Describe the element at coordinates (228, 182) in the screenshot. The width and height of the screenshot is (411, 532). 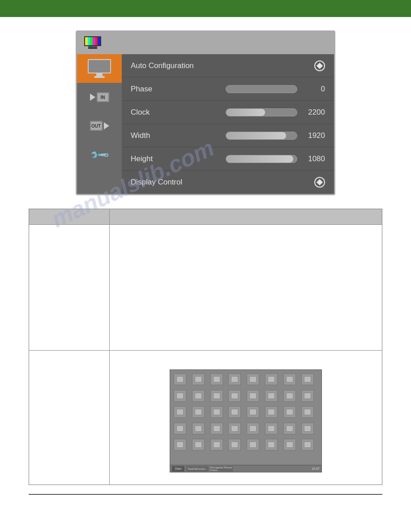
I see `menu-item-display-control: Display Control` at that location.